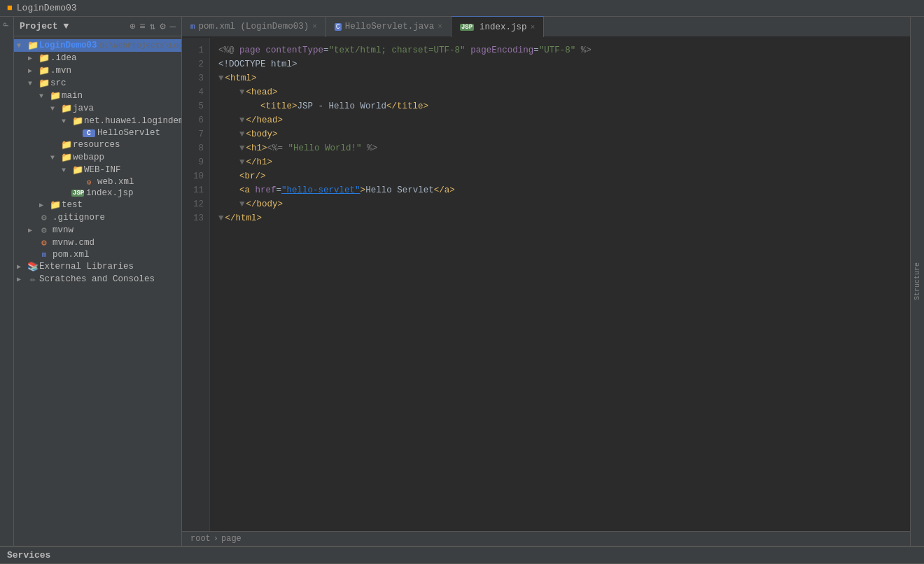 This screenshot has width=924, height=564. I want to click on tree-item-webxml: ⚙ web.xml, so click(98, 182).